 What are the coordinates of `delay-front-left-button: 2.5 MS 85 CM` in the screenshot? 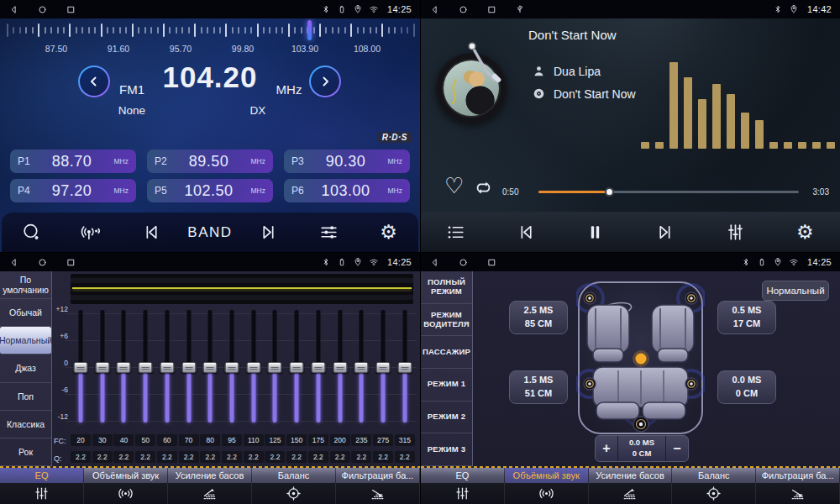 It's located at (538, 318).